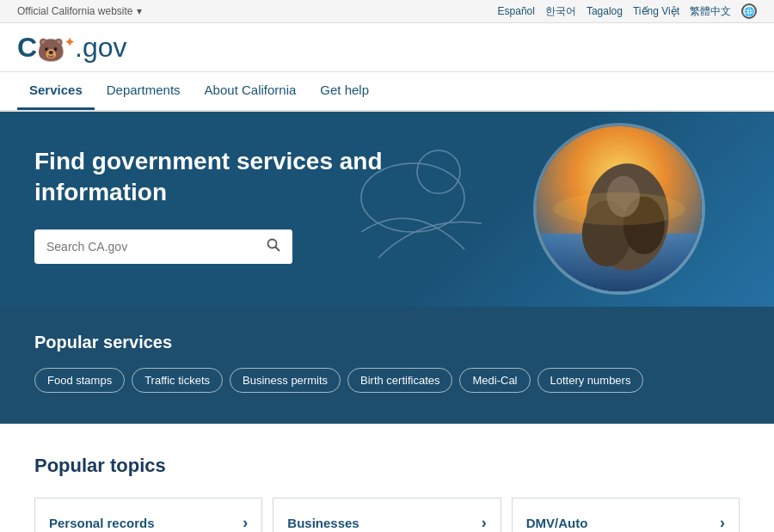 The width and height of the screenshot is (774, 532). I want to click on globe-icon: 🌐, so click(749, 11).